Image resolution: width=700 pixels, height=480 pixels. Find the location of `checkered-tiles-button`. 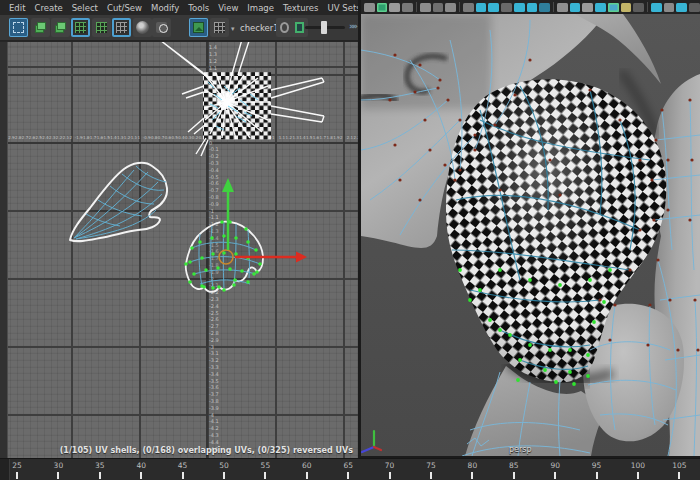

checkered-tiles-button is located at coordinates (122, 28).